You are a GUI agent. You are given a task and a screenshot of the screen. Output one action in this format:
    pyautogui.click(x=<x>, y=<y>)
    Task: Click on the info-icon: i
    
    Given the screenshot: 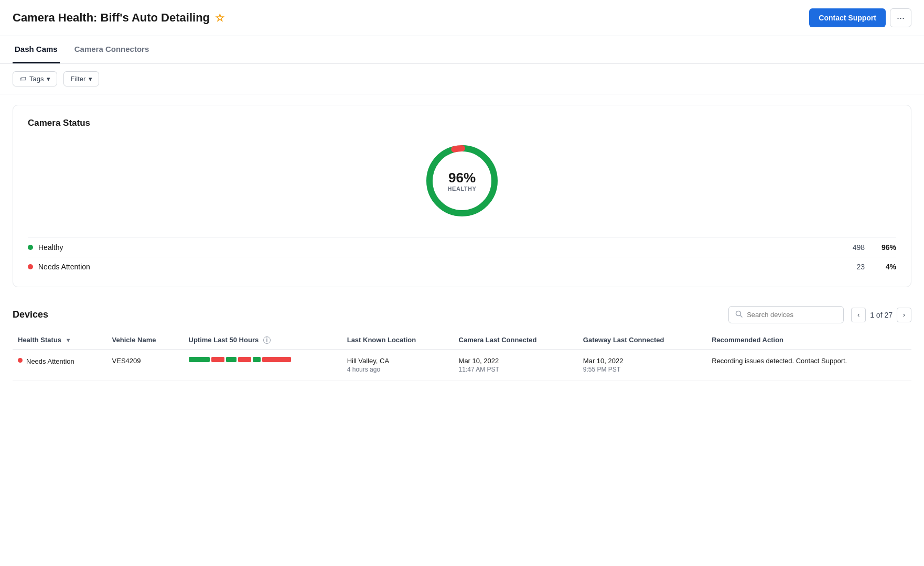 What is the action you would take?
    pyautogui.click(x=267, y=340)
    